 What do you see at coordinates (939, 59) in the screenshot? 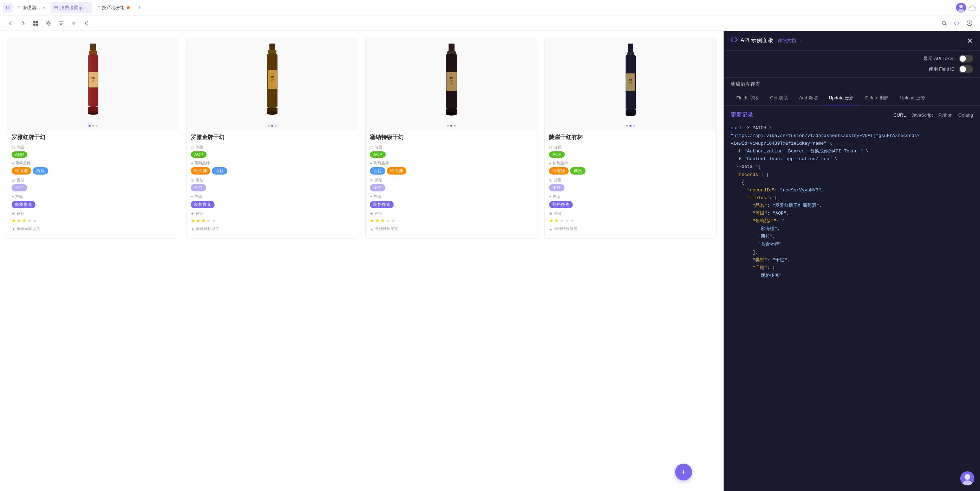
I see `api-token-label: 显示 API Token` at bounding box center [939, 59].